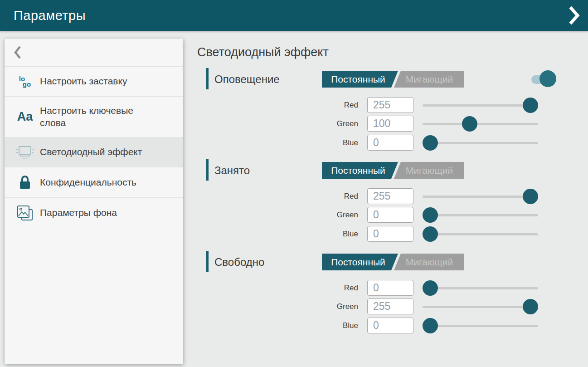 The height and width of the screenshot is (367, 588). What do you see at coordinates (247, 79) in the screenshot?
I see `section-title: Оповещение` at bounding box center [247, 79].